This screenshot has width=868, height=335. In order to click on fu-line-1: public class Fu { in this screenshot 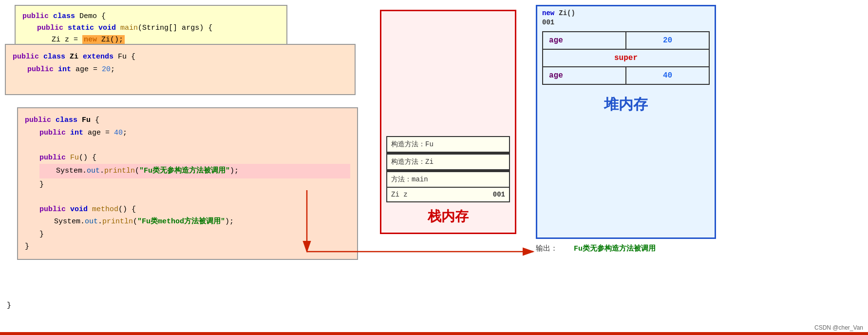, I will do `click(188, 120)`.